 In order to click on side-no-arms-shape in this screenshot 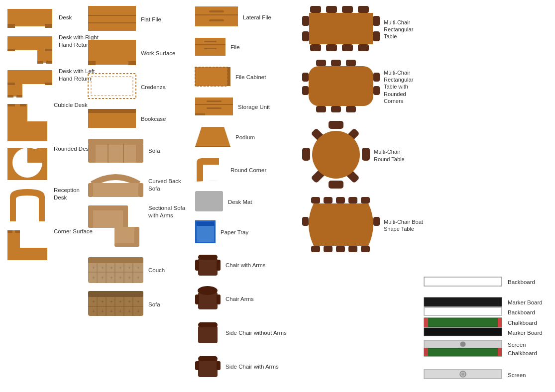, I will do `click(208, 333)`.